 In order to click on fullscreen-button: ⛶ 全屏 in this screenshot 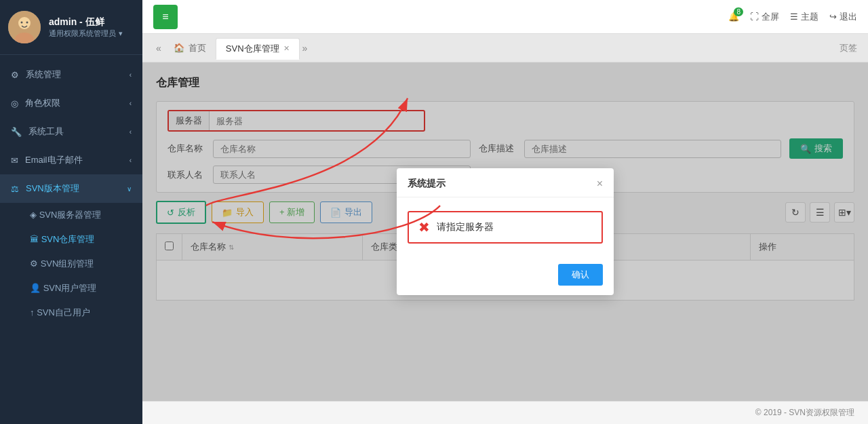, I will do `click(765, 17)`.